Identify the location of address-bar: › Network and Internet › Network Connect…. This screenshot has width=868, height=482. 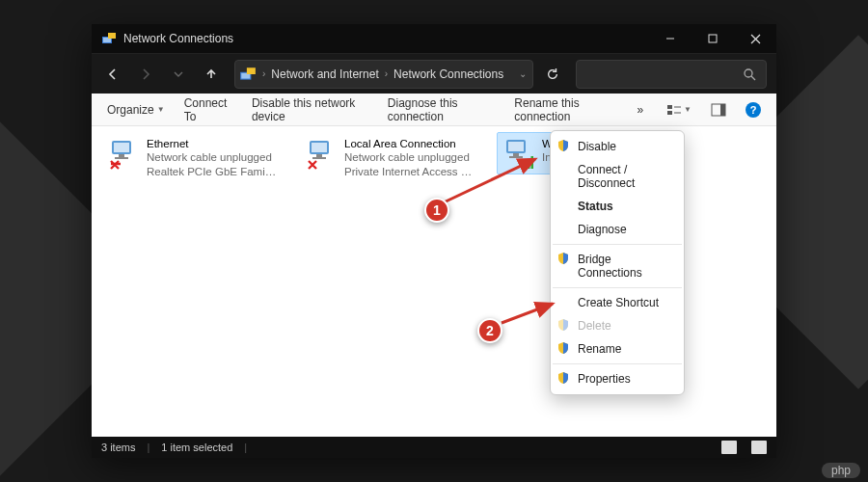
(384, 74).